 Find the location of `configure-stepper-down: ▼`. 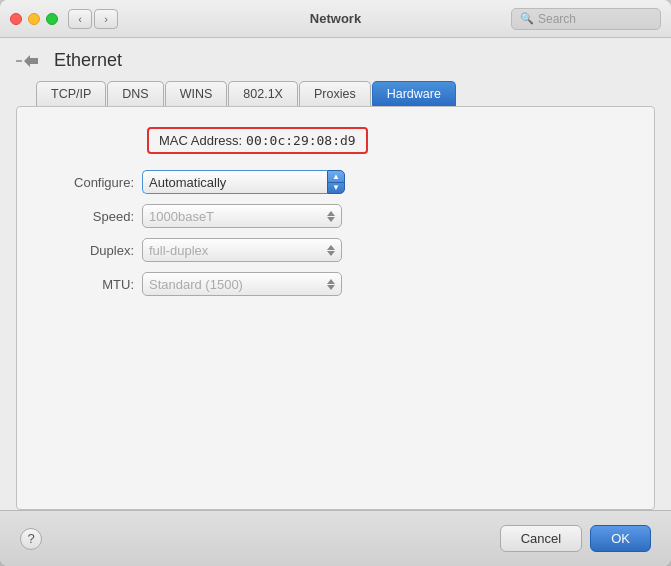

configure-stepper-down: ▼ is located at coordinates (336, 188).